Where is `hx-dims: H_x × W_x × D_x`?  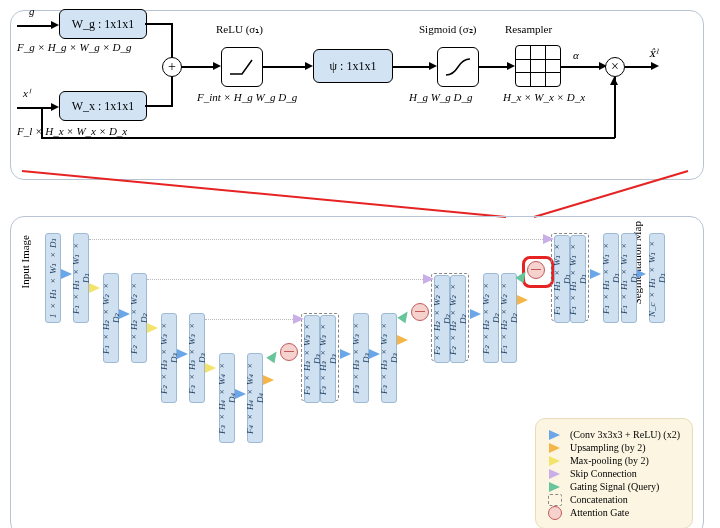 hx-dims: H_x × W_x × D_x is located at coordinates (544, 97).